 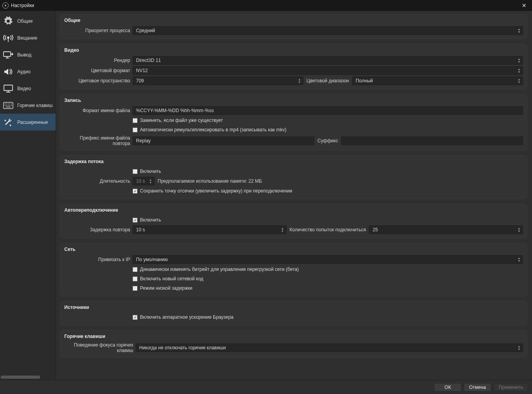 What do you see at coordinates (216, 191) in the screenshot?
I see `delay-preserve-label: Сохранить точку отсечки (увеличить задер…` at bounding box center [216, 191].